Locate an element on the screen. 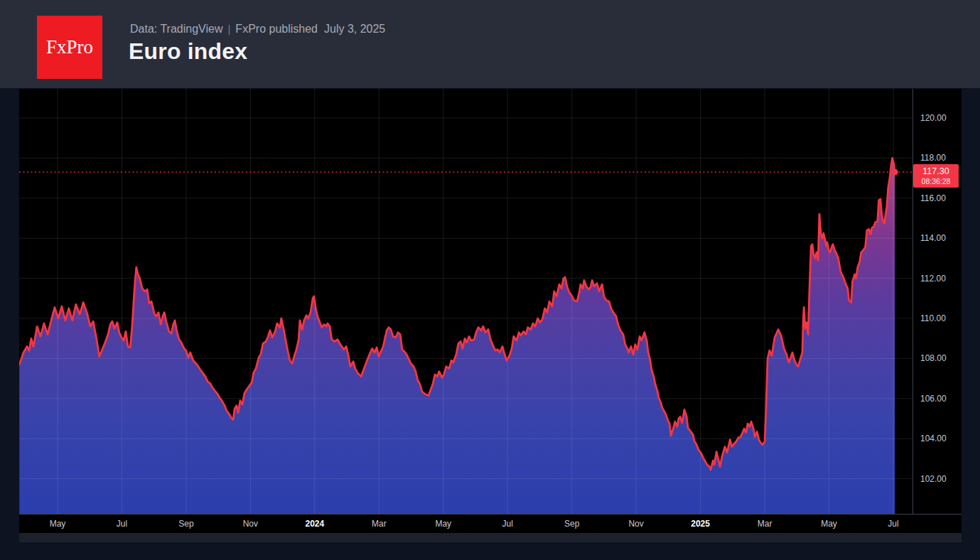  time-tick-year-label: 2025 is located at coordinates (701, 524).